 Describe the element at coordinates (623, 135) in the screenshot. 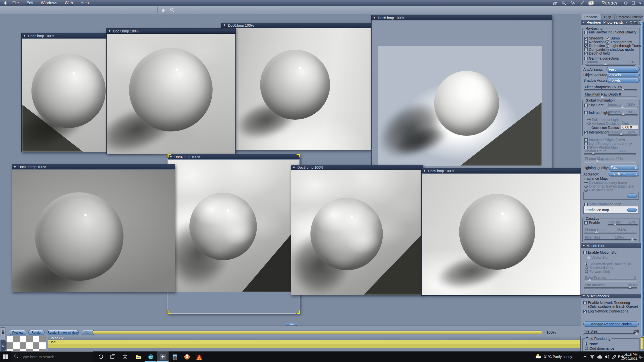

I see `precision-slider` at that location.